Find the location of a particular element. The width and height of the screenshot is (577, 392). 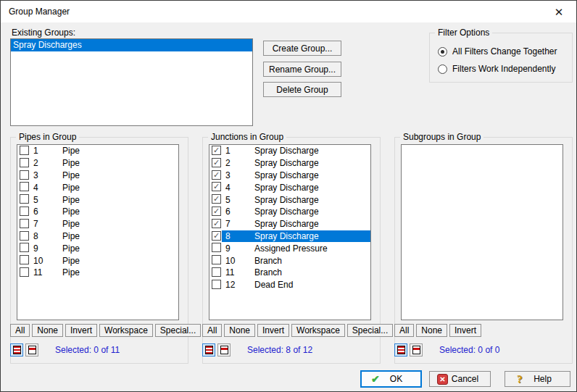

junctions-none-button: None is located at coordinates (239, 330).